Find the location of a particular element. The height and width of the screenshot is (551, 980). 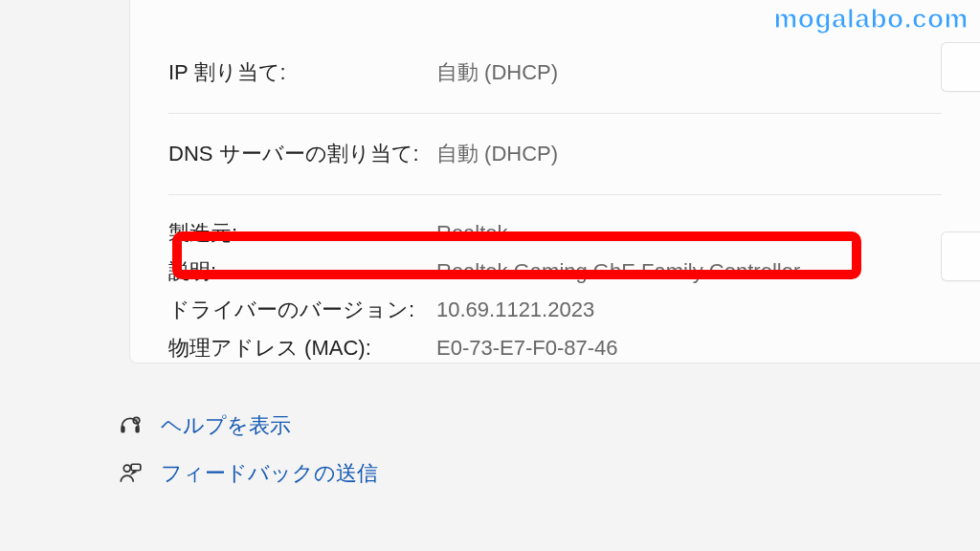

left-nav-stub is located at coordinates (38, 276).